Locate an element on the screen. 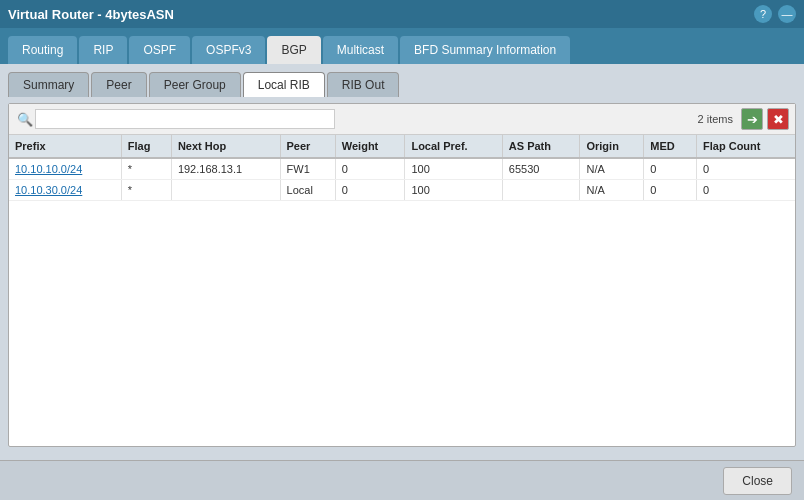 The height and width of the screenshot is (500, 804). main-tab-bgp: BGP is located at coordinates (294, 50).